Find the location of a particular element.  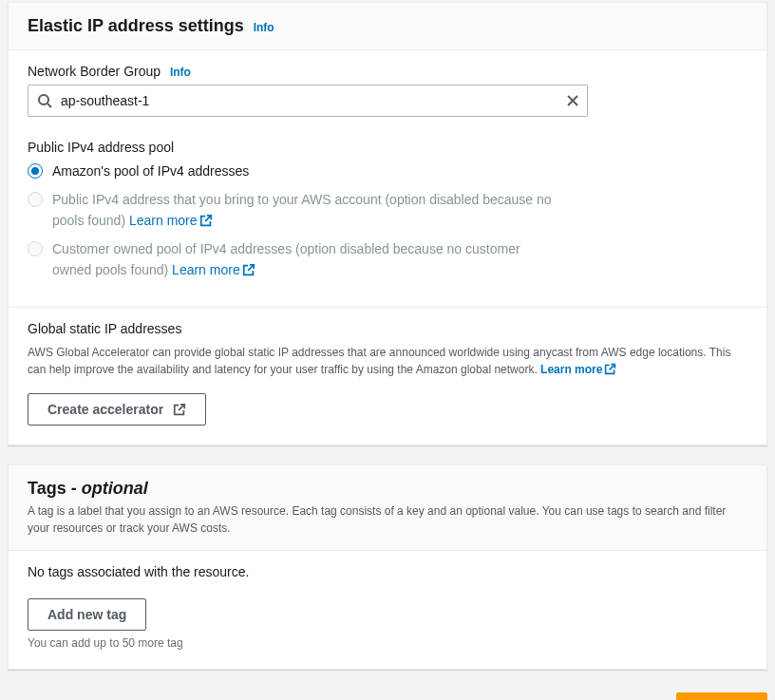

tags-empty-text: No tags associated with the resource. is located at coordinates (388, 572).